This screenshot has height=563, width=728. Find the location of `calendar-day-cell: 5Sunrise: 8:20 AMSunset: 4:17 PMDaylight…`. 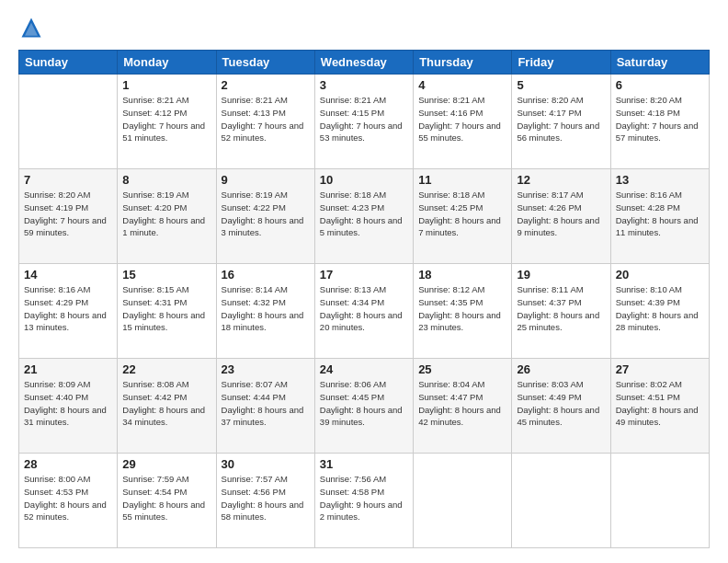

calendar-day-cell: 5Sunrise: 8:20 AMSunset: 4:17 PMDaylight… is located at coordinates (561, 121).